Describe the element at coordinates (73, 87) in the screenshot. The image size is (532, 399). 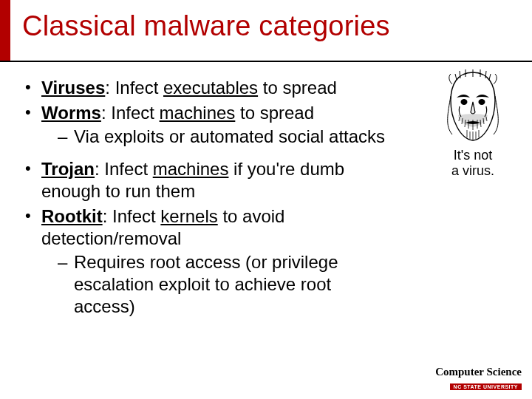
I see `term: Viruses` at that location.